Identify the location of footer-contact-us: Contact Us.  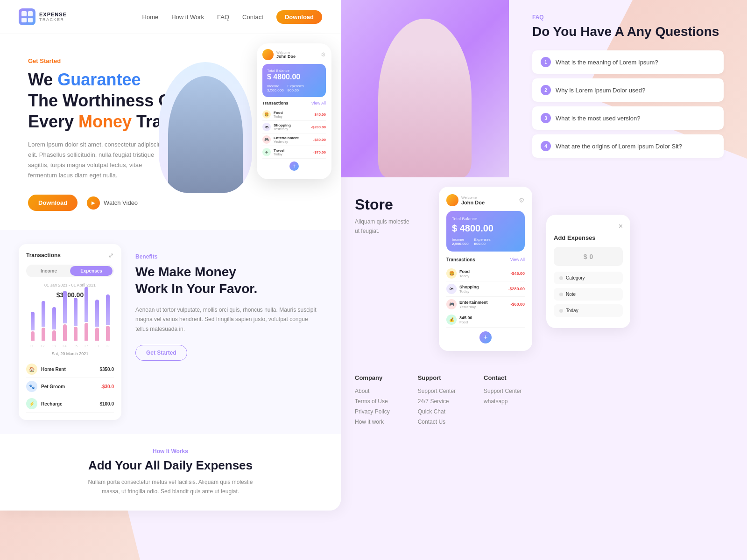
(437, 422).